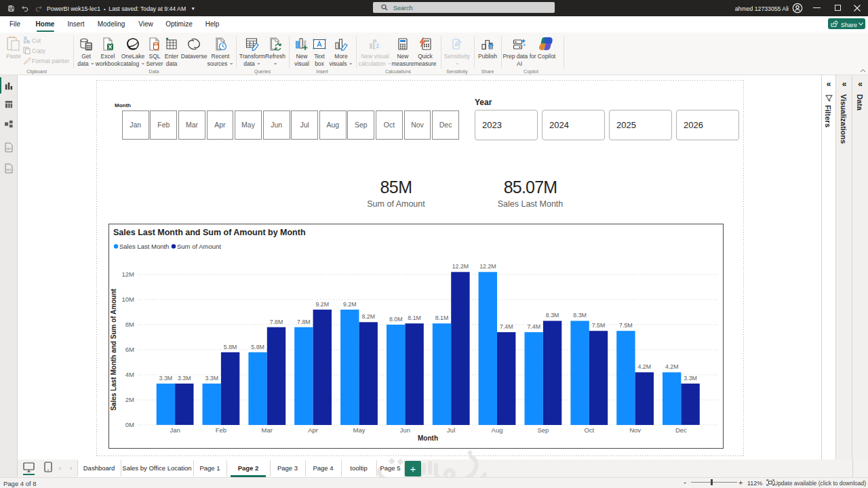 The width and height of the screenshot is (868, 488). Describe the element at coordinates (175, 430) in the screenshot. I see `svg-text: Jan` at that location.